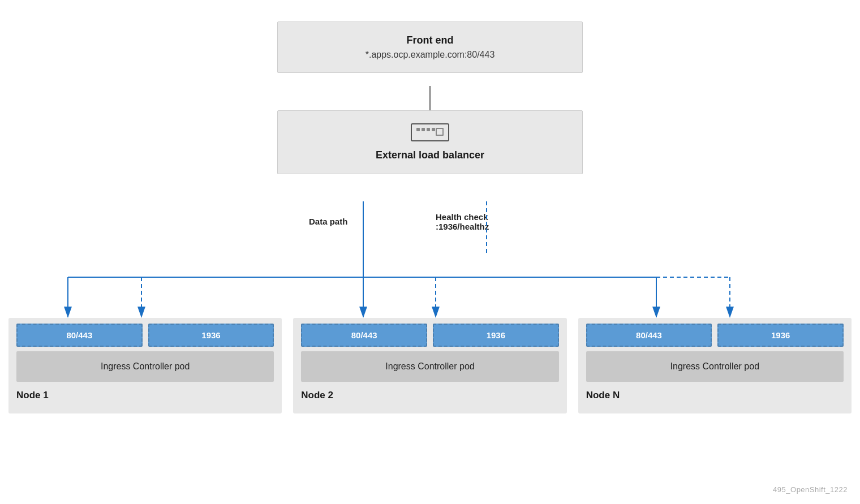 The height and width of the screenshot is (504, 860). I want to click on node-n-port-1936: 1936, so click(781, 335).